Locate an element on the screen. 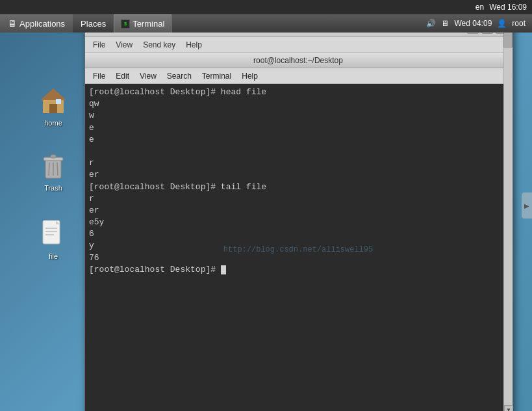 The image size is (532, 411). file-icon is located at coordinates (53, 233).